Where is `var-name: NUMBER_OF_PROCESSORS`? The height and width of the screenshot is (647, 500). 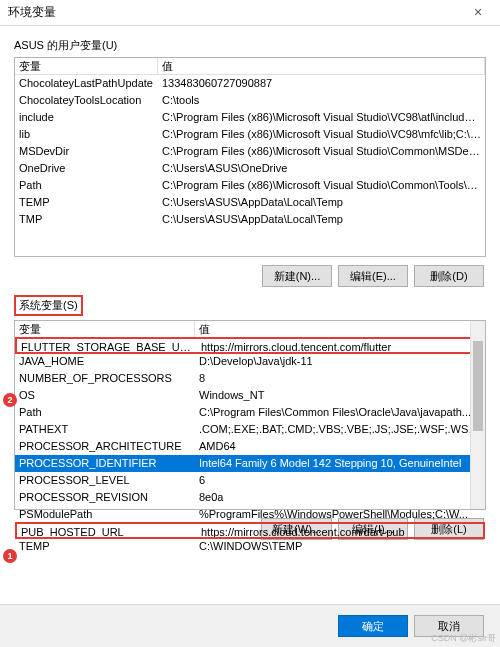
var-name: NUMBER_OF_PROCESSORS is located at coordinates (105, 378).